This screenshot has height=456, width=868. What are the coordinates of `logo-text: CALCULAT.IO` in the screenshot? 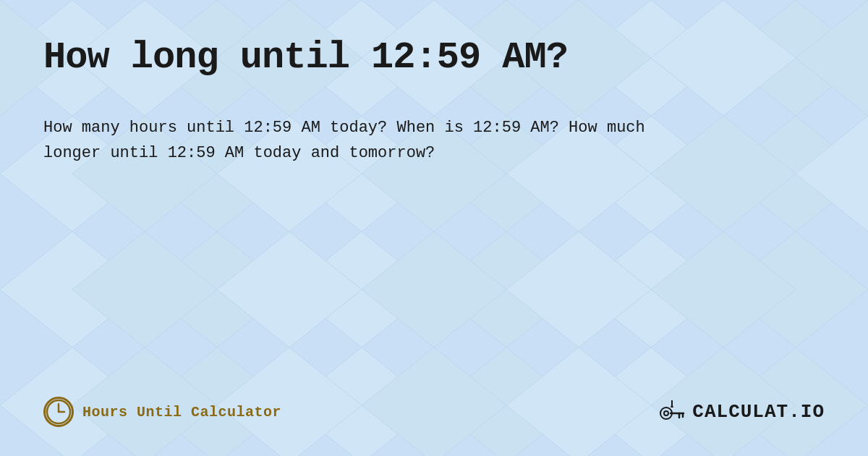 It's located at (758, 412).